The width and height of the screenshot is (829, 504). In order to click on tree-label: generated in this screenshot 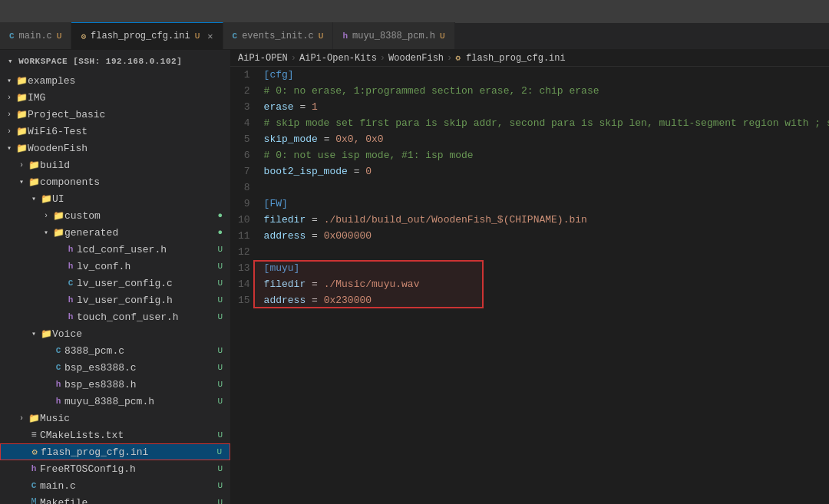, I will do `click(140, 233)`.